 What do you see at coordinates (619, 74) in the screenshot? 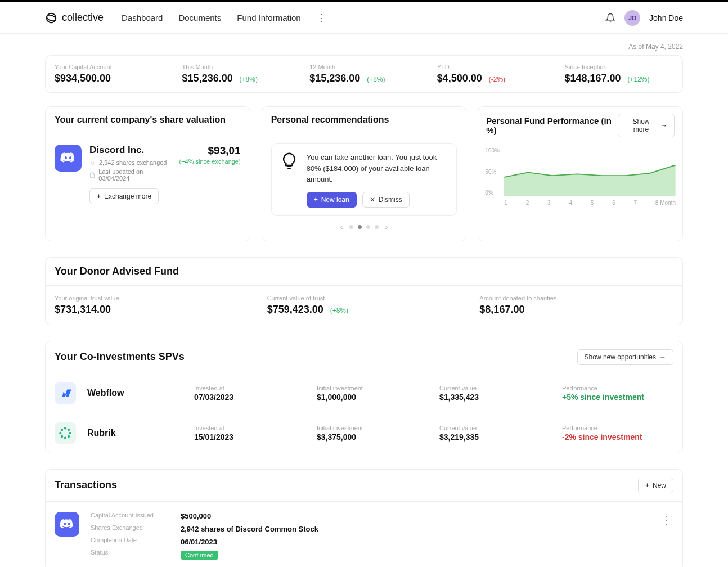
I see `stat-since-inception: Since Inception $148,167.00 (+12%)` at bounding box center [619, 74].